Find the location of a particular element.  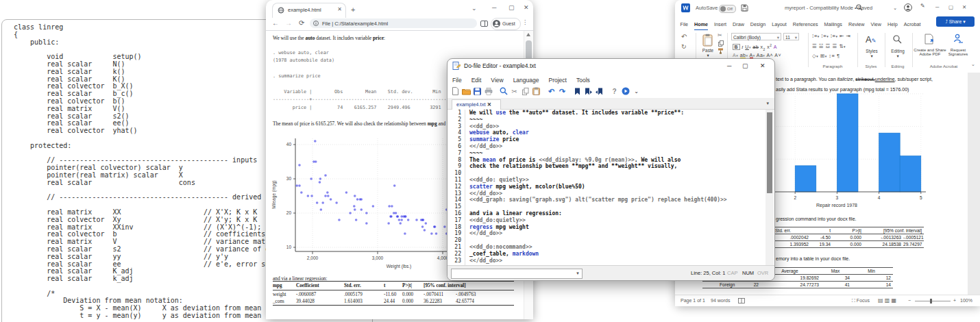

tab-close-icon: ✕ is located at coordinates (340, 10).